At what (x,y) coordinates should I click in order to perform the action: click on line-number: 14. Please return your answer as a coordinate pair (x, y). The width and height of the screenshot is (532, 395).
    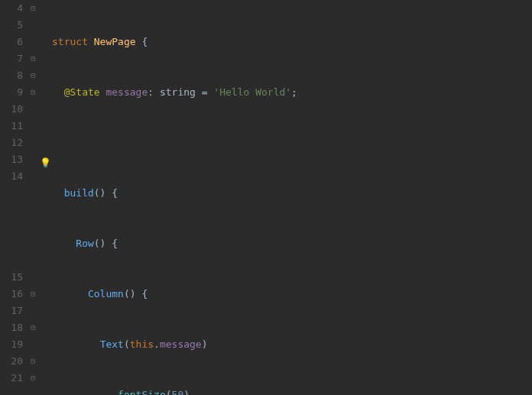
    Looking at the image, I should click on (11, 176).